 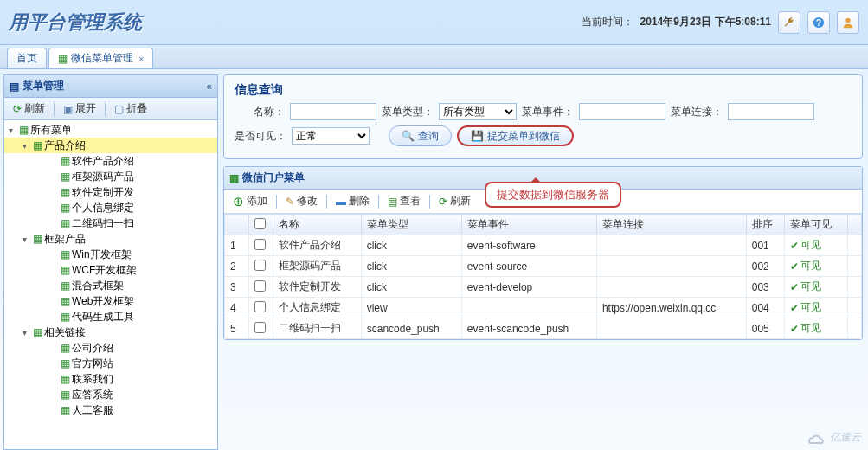 I want to click on tree-label: 联系我们, so click(x=93, y=379).